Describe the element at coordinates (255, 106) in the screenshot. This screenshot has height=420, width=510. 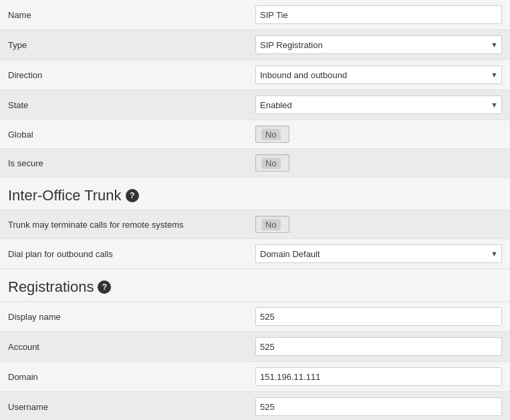
I see `state-row: State Enabled Disabled ▼` at that location.